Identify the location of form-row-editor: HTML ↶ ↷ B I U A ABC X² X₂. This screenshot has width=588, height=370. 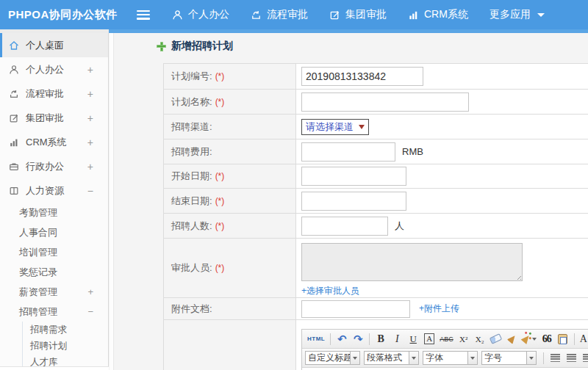
(376, 345).